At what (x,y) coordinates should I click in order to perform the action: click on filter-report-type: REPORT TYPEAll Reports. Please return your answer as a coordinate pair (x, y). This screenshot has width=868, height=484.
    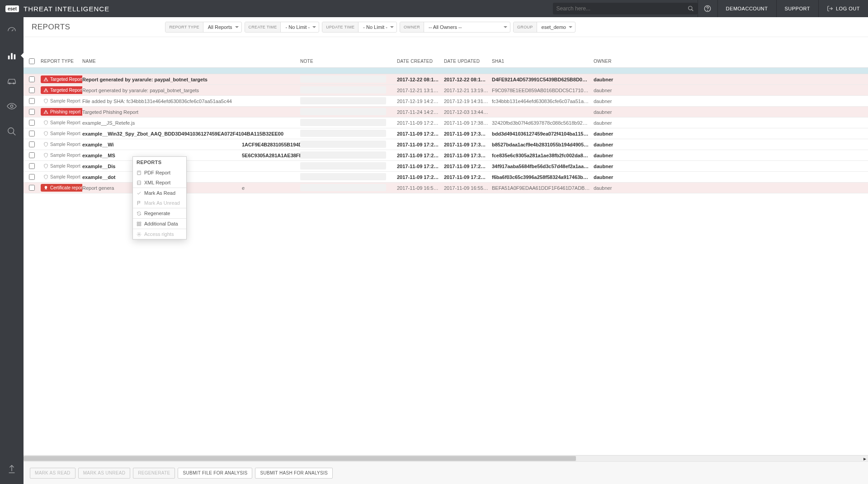
    Looking at the image, I should click on (203, 27).